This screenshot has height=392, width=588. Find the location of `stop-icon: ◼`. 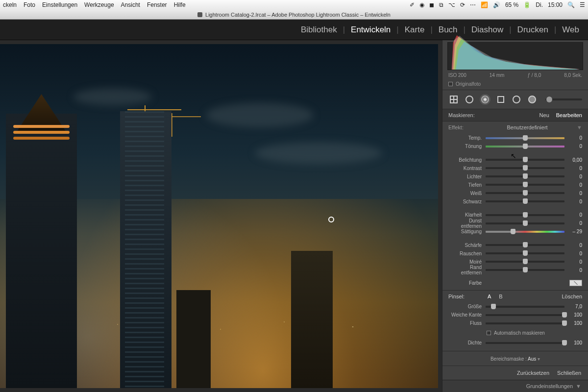

stop-icon: ◼ is located at coordinates (432, 5).